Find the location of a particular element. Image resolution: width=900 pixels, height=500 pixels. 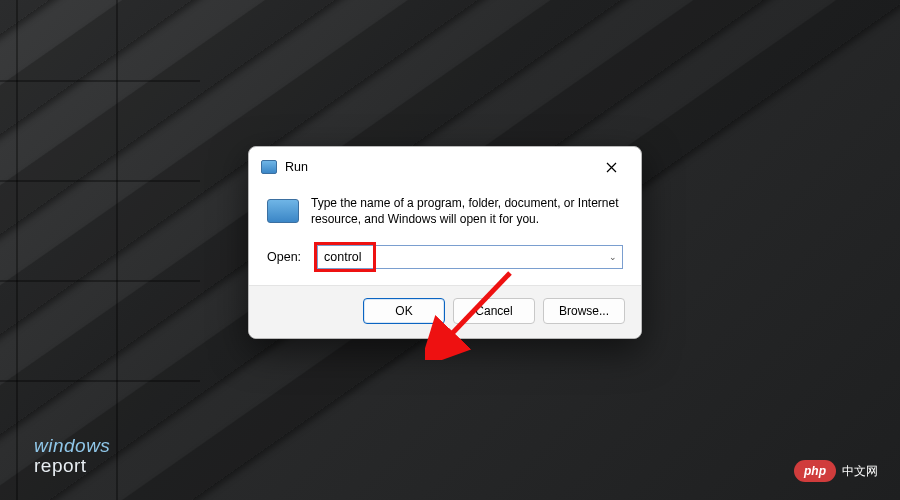

close-icon is located at coordinates (612, 168).